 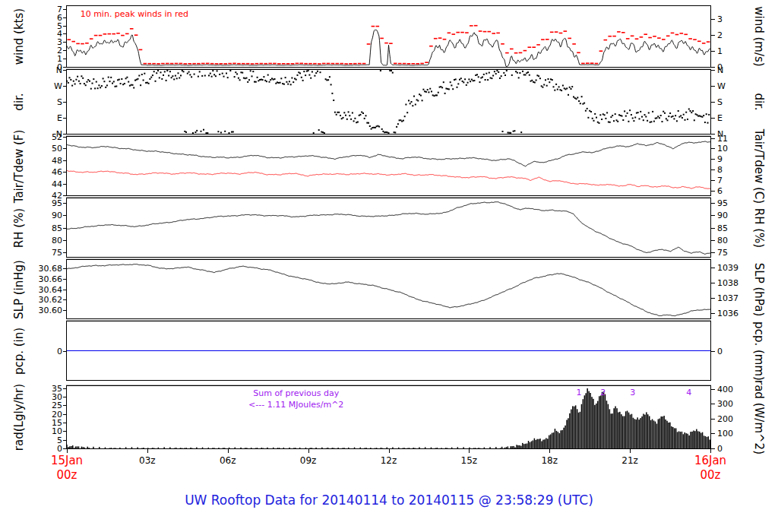 I want to click on start-date-line2: 00z, so click(x=67, y=476).